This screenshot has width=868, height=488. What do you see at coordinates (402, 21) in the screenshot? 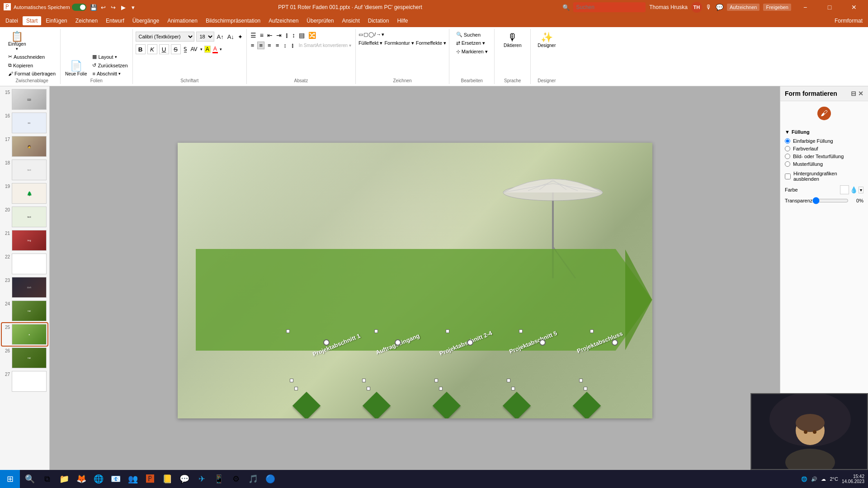
I see `menu-hilfe: Hilfe` at bounding box center [402, 21].